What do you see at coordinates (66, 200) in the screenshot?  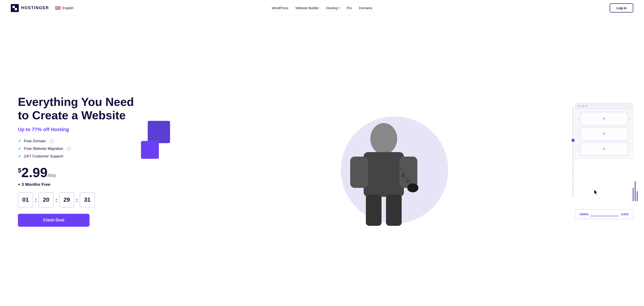 I see `countdown-seconds: 29` at bounding box center [66, 200].